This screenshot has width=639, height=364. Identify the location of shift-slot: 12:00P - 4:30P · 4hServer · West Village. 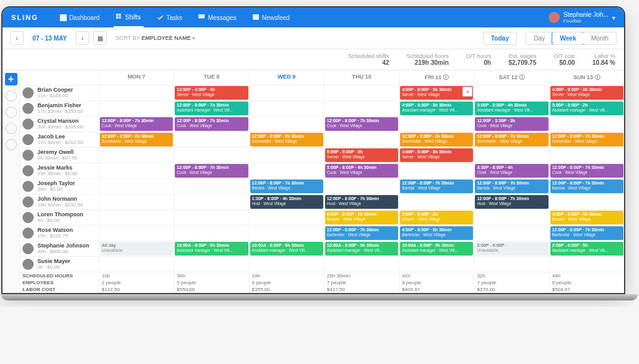
(211, 93).